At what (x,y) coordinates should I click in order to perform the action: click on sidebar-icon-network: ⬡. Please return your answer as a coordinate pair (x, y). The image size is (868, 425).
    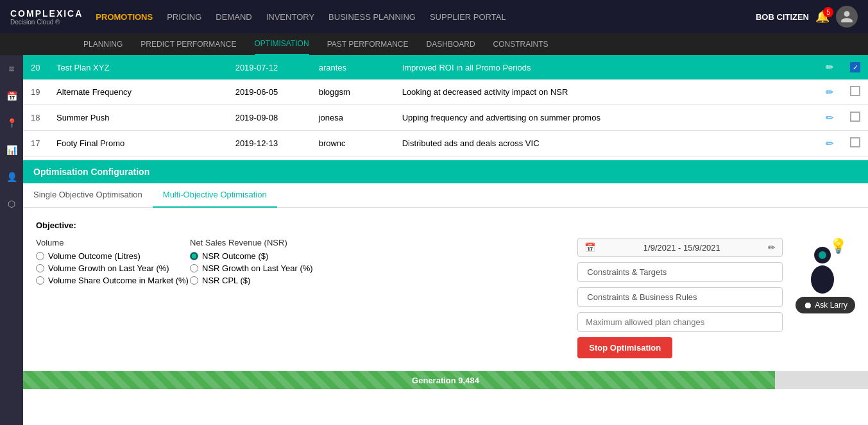
    Looking at the image, I should click on (12, 204).